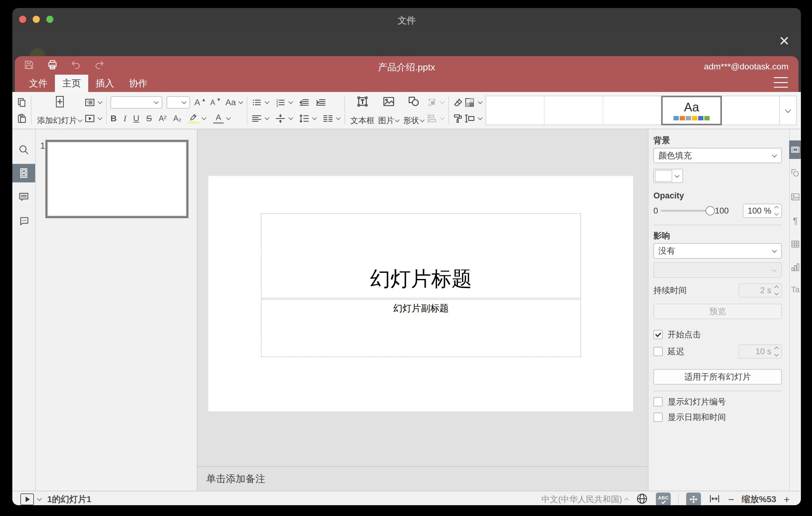 This screenshot has width=812, height=516. I want to click on paragraph-settings-icon: ¶, so click(795, 221).